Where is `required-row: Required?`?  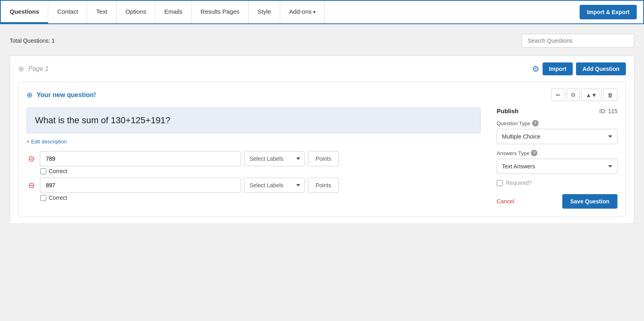
required-row: Required? is located at coordinates (557, 183).